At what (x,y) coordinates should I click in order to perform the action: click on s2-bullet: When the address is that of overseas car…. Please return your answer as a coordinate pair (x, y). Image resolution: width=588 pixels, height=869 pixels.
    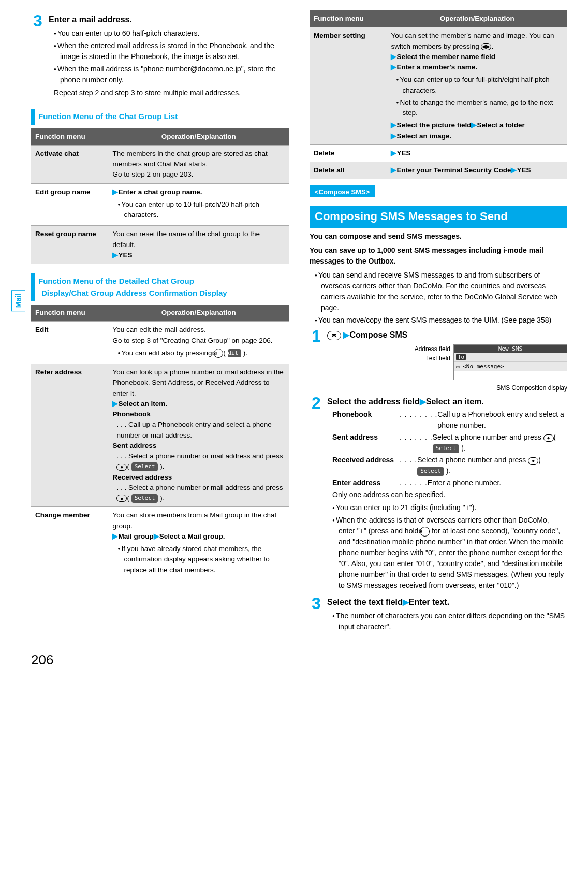
    Looking at the image, I should click on (450, 553).